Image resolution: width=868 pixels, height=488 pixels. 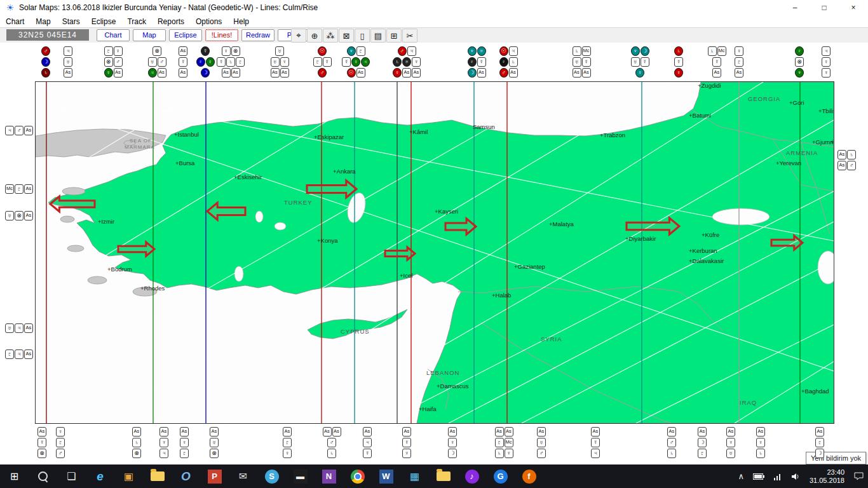 What do you see at coordinates (596, 444) in the screenshot?
I see `glyph-group: As☿♃` at bounding box center [596, 444].